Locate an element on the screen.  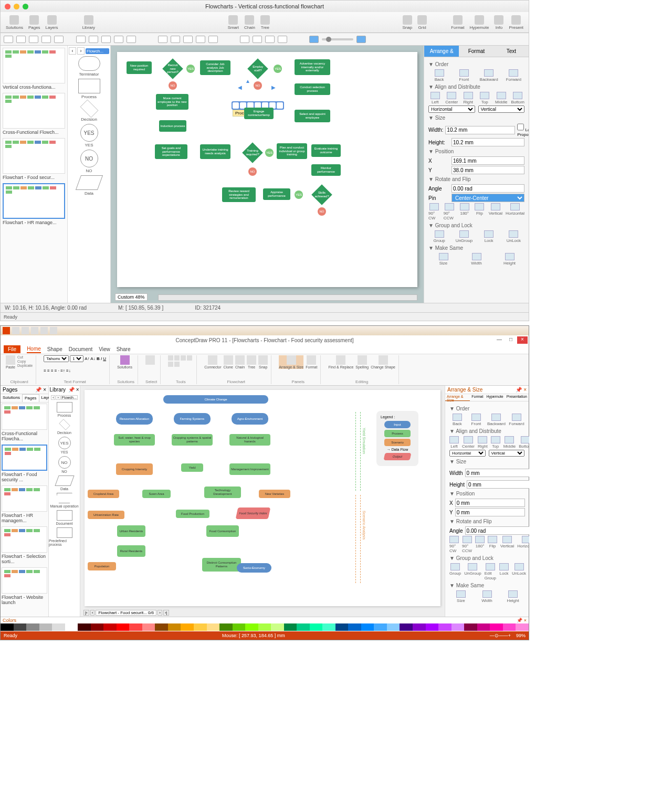
flow-node: Recruit new person? is located at coordinates (173, 69).